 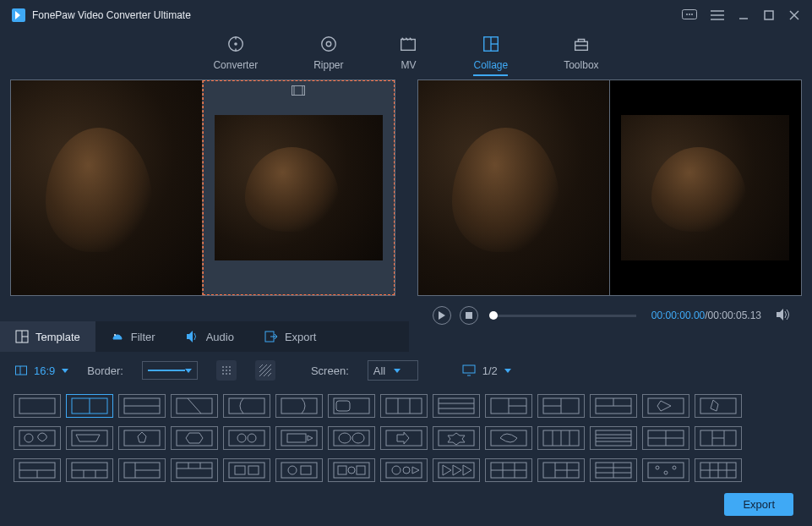 What do you see at coordinates (134, 337) in the screenshot?
I see `tab-filter: Filter` at bounding box center [134, 337].